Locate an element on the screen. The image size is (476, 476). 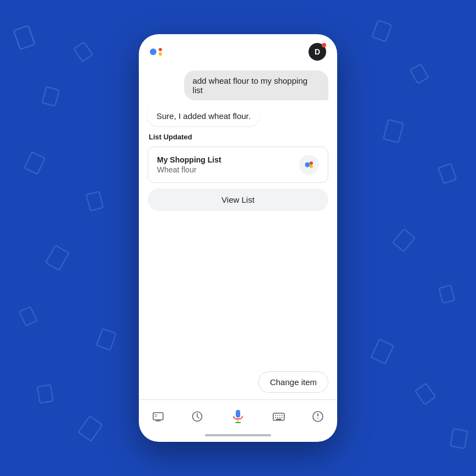
shopping-card-info: My Shopping List Wheat flour is located at coordinates (190, 165).